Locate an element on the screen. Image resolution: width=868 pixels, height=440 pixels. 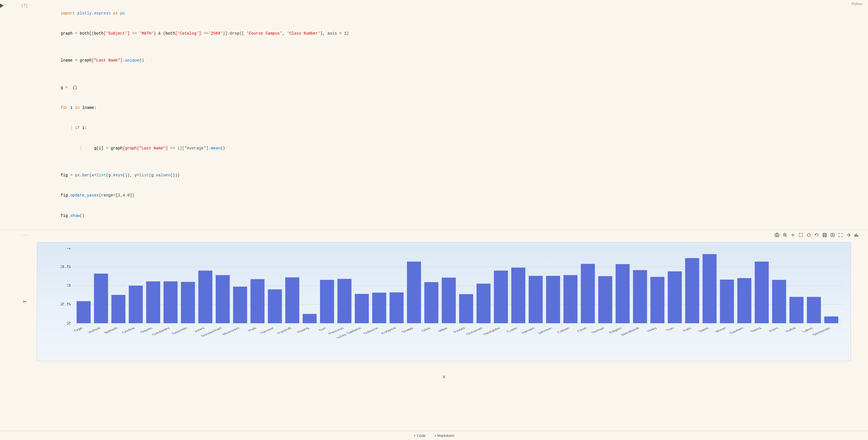
svg-text: 2 is located at coordinates (69, 323).